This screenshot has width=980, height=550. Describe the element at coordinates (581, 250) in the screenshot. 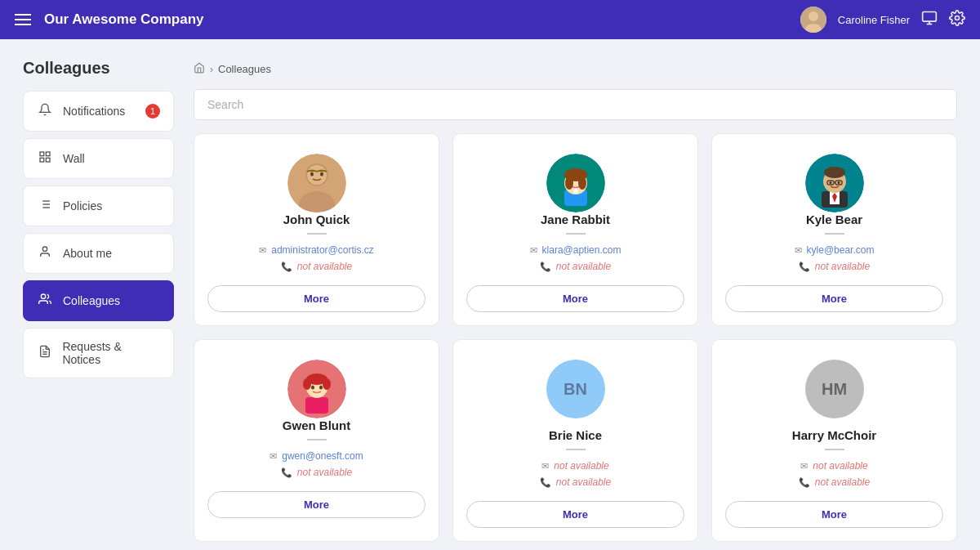

I see `email-value-1: klara@aptien.com` at that location.